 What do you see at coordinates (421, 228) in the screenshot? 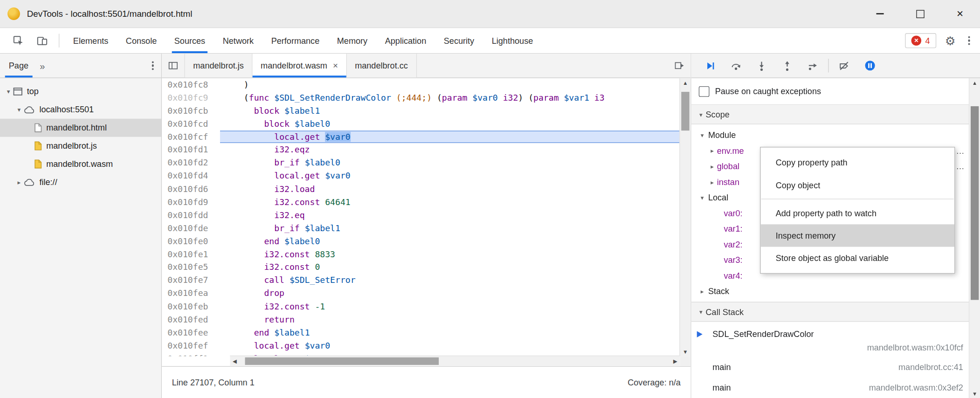
I see `code-line: 0x010fde br_if $label1` at bounding box center [421, 228].